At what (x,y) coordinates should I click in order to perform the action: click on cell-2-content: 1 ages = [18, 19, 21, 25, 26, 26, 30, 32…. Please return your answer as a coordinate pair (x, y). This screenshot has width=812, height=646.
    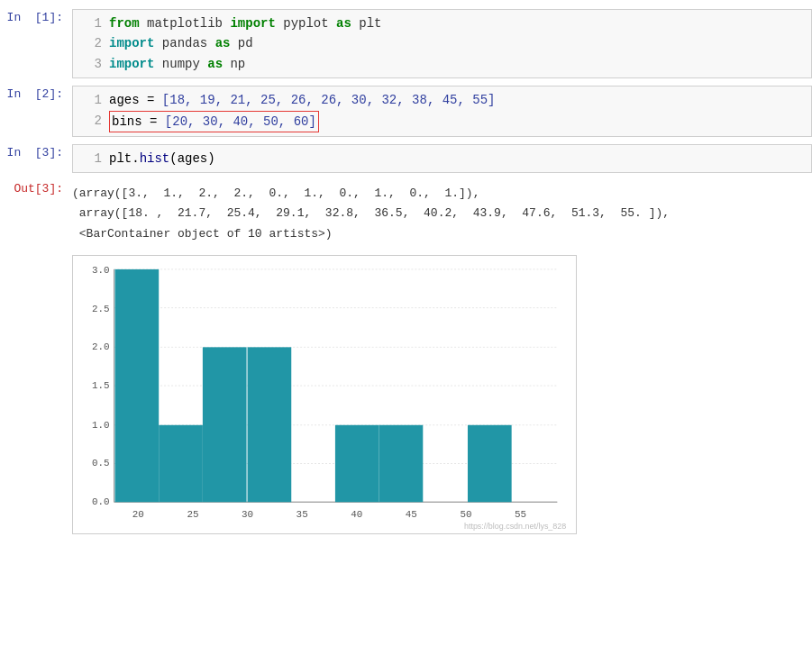
    Looking at the image, I should click on (442, 112).